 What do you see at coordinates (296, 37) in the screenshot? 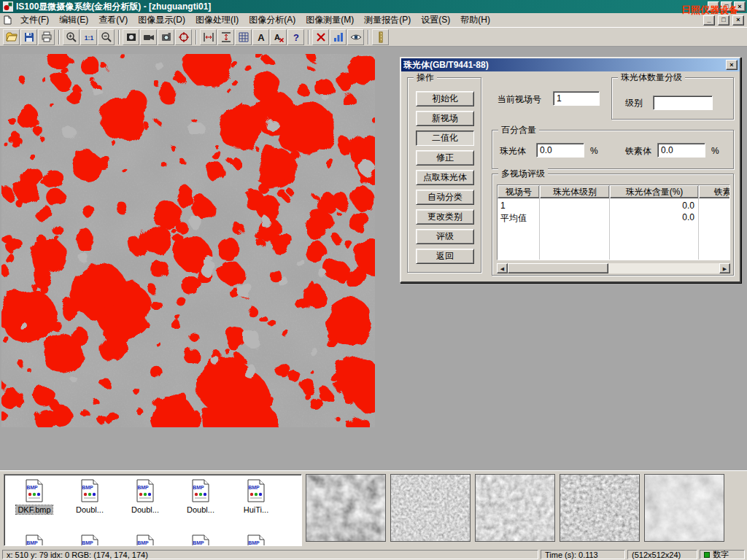
I see `help-icon: ?` at bounding box center [296, 37].